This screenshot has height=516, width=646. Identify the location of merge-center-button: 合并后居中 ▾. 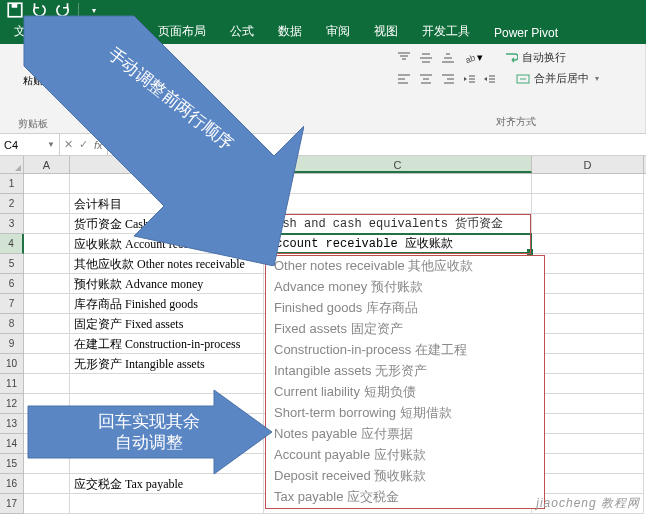
(558, 78).